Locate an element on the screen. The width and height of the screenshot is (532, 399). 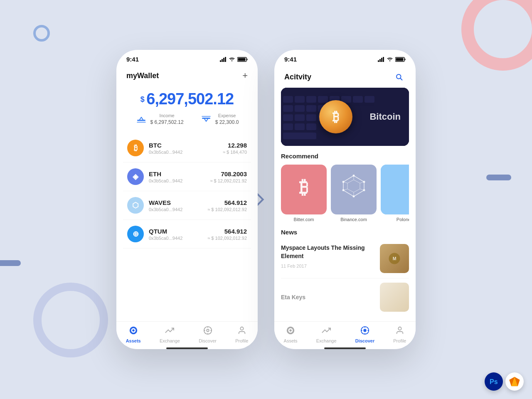
recommend-title: Recommend is located at coordinates (345, 156).